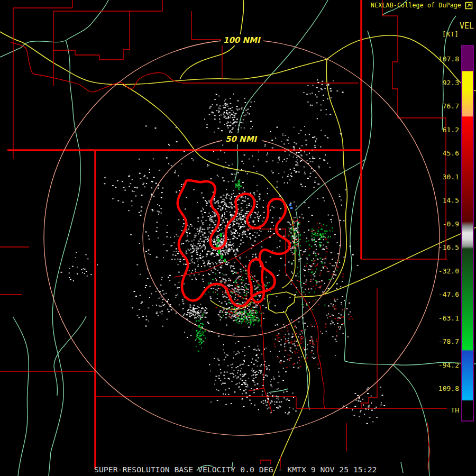 This screenshot has height=476, width=476. What do you see at coordinates (438, 342) in the screenshot?
I see `colorbar-tick: -78.7` at bounding box center [438, 342].